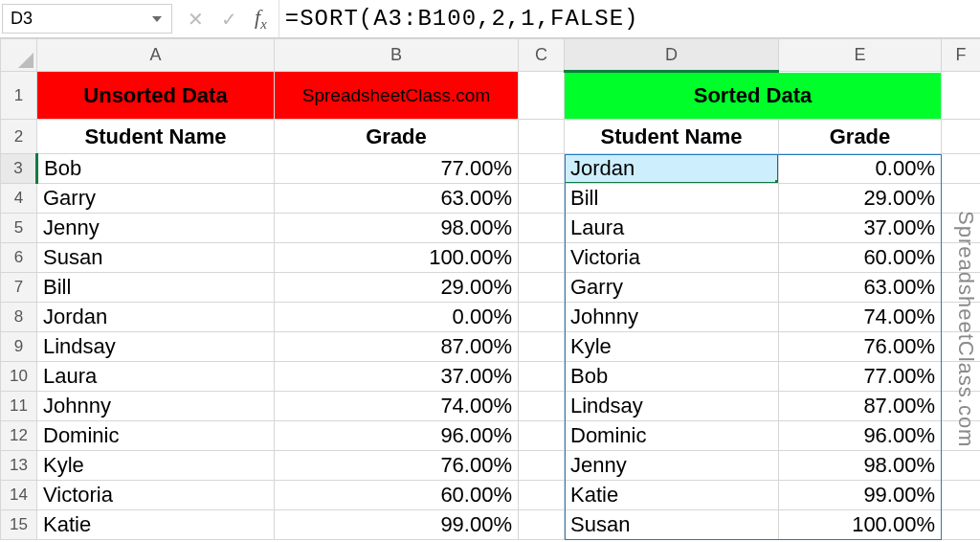 The image size is (980, 542). I want to click on cell-C11, so click(542, 406).